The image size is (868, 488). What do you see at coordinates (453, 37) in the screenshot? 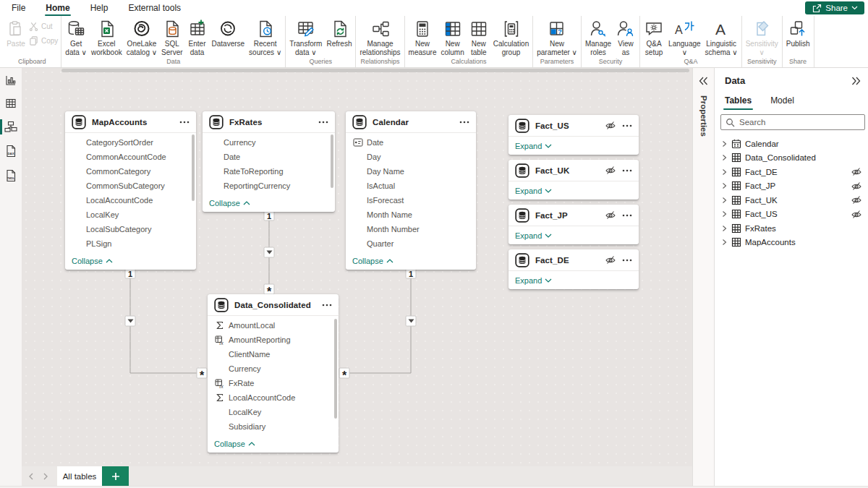
I see `ribbon-button: Newcolumn` at bounding box center [453, 37].